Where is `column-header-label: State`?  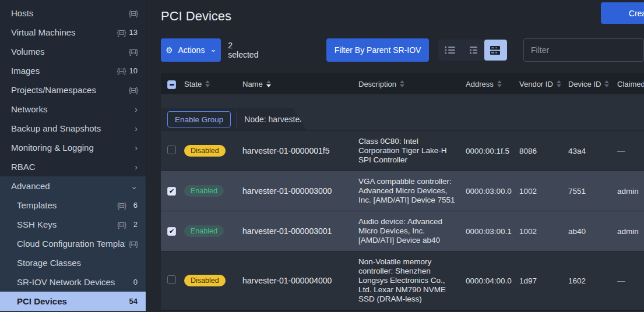
column-header-label: State is located at coordinates (193, 84).